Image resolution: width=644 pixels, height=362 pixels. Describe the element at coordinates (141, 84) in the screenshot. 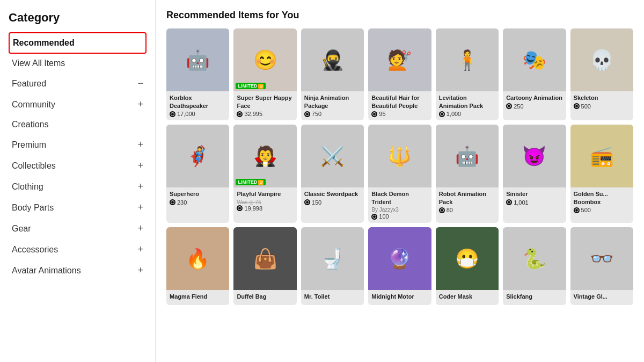

I see `collapse-icon: −` at that location.